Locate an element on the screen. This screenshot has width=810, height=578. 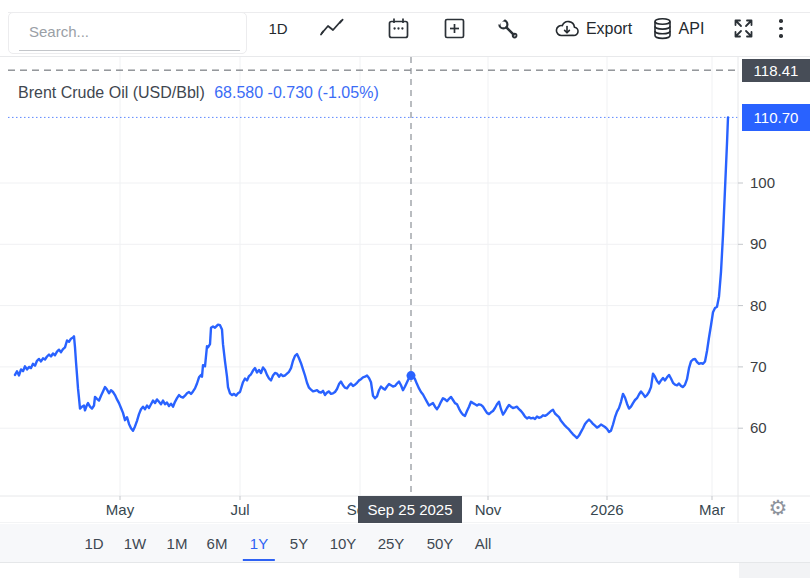
compare-plus-icon is located at coordinates (454, 28).